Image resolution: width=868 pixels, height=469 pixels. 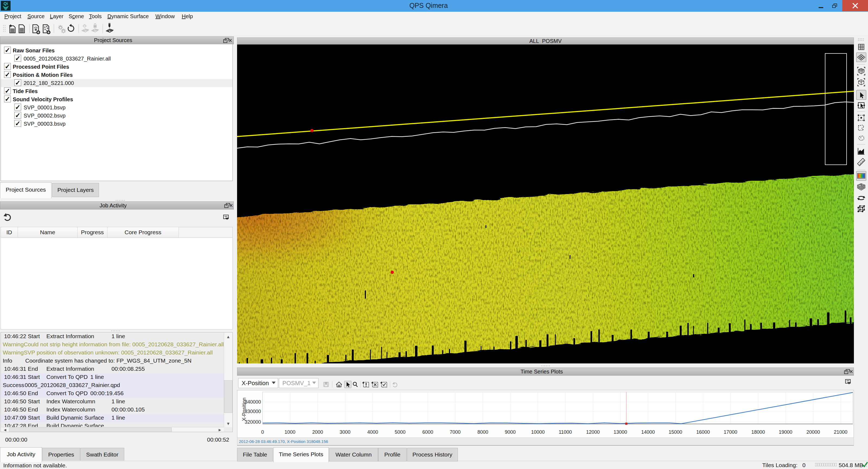 I want to click on svg-text: 15000, so click(x=675, y=432).